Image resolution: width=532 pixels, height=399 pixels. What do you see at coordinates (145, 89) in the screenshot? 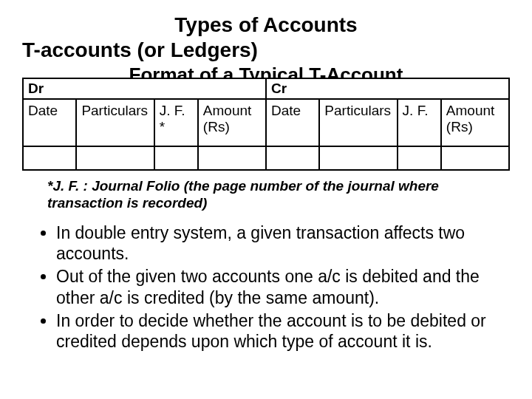
I see `dr-header: Dr` at bounding box center [145, 89].